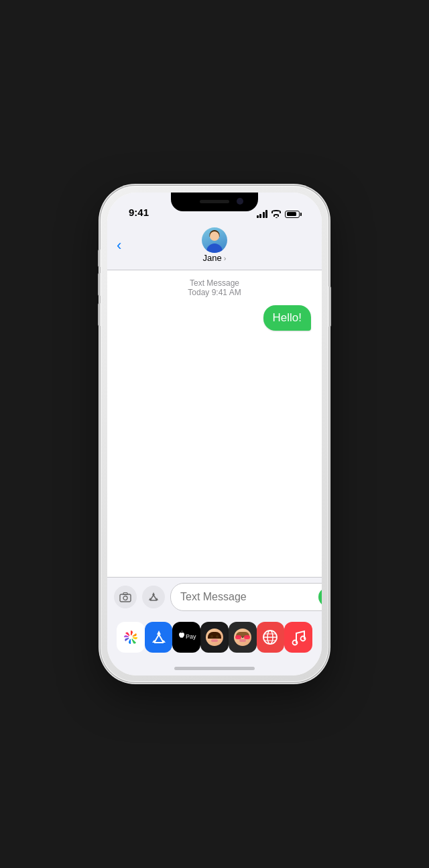 The width and height of the screenshot is (429, 868). What do you see at coordinates (125, 597) in the screenshot?
I see `camera-button` at bounding box center [125, 597].